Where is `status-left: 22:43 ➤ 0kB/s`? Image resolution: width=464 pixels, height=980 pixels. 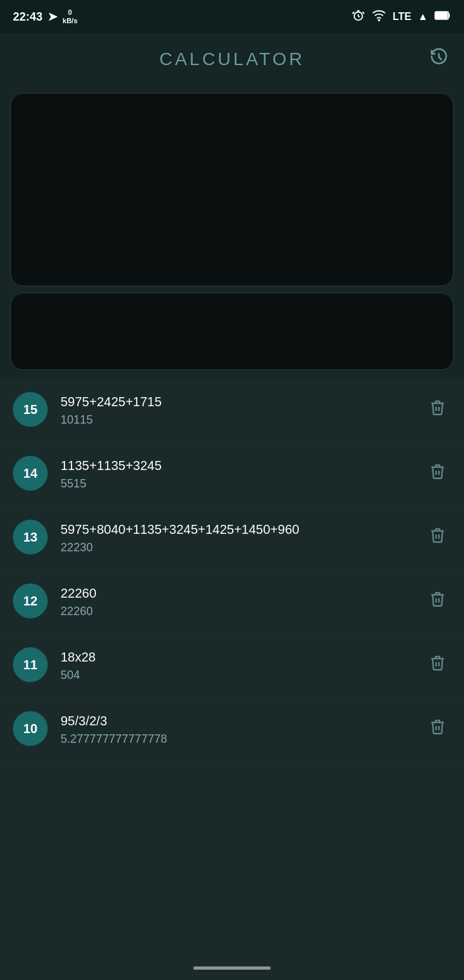
status-left: 22:43 ➤ 0kB/s is located at coordinates (45, 17).